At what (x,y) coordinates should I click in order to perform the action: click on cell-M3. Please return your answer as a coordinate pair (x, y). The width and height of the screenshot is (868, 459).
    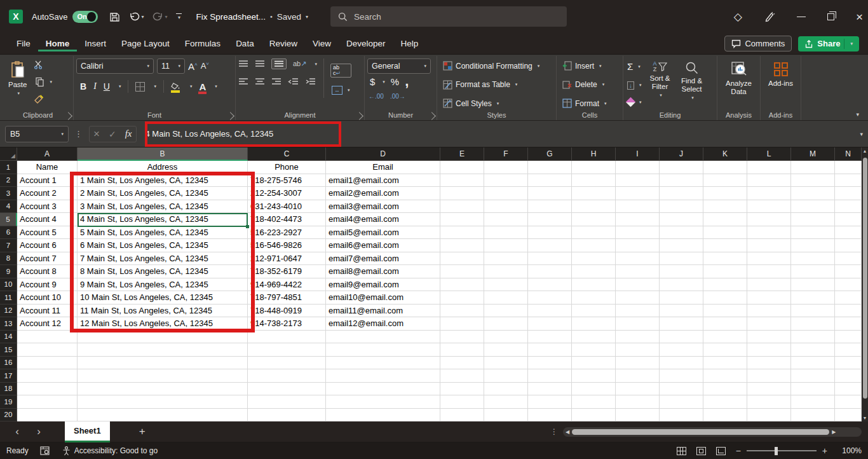
    Looking at the image, I should click on (813, 193).